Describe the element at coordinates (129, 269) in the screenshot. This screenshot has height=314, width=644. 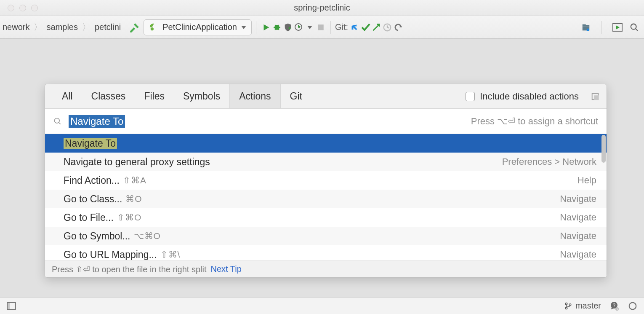
I see `footer-hint: Press ⇧⏎ to open the file in the right s…` at that location.